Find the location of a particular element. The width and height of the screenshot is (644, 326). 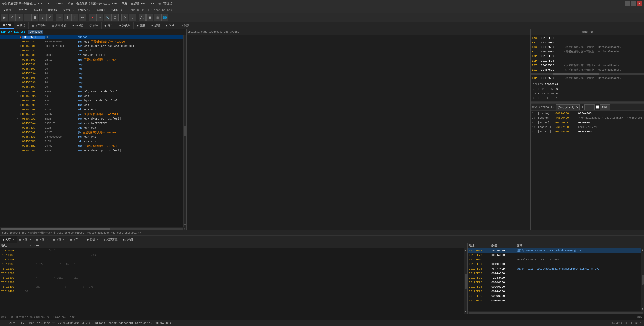

disasm-hscroll: ▶ is located at coordinates (93, 229).